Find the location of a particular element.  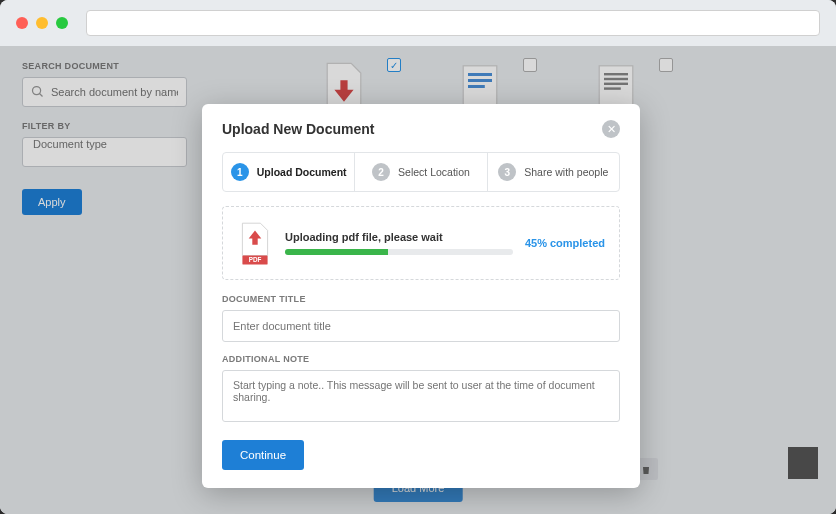

continue-button: Continue is located at coordinates (263, 455).